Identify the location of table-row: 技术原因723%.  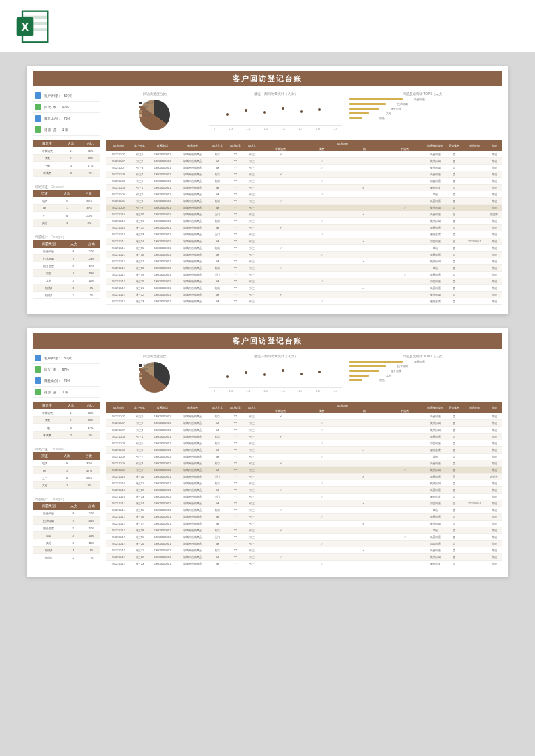
(67, 521).